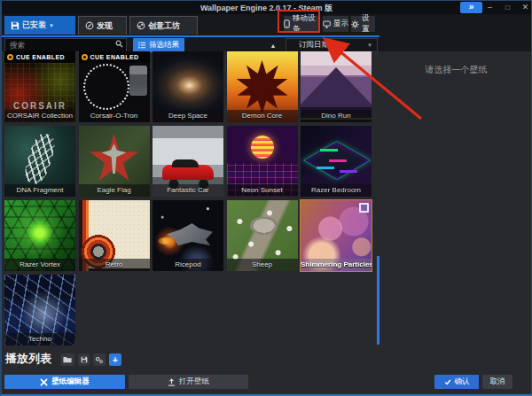  I want to click on window-title: Wallpaper Engine 2.0.17 - Steam 版, so click(266, 9).